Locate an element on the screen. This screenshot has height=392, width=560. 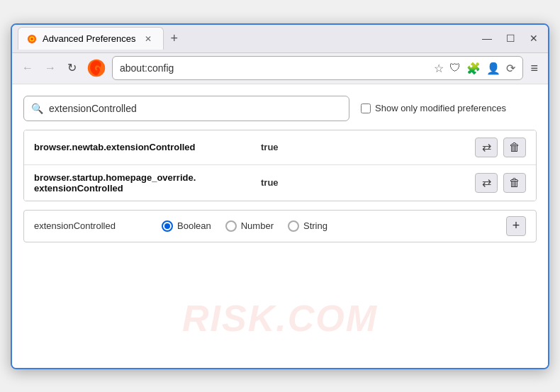
window-close-button: ✕ is located at coordinates (534, 38).